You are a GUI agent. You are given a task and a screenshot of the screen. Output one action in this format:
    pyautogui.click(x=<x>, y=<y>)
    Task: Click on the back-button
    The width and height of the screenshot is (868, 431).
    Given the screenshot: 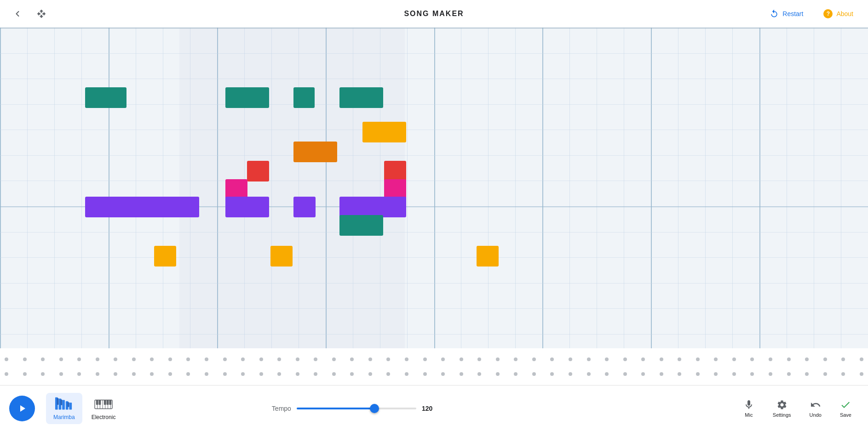 What is the action you would take?
    pyautogui.click(x=17, y=14)
    